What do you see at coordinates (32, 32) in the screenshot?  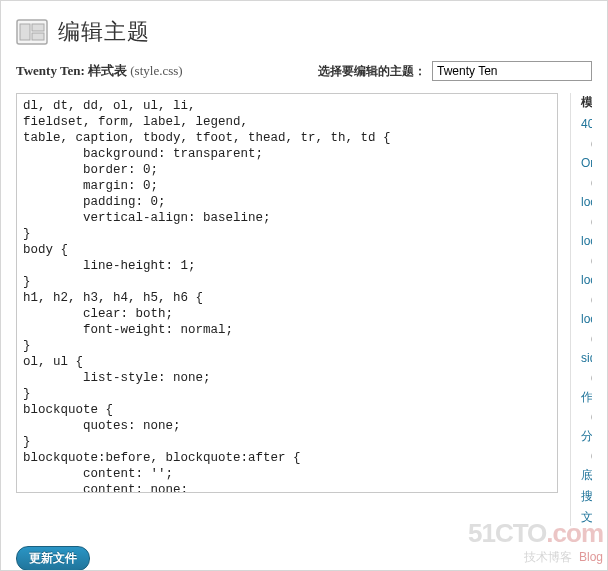 I see `theme-editor-icon` at bounding box center [32, 32].